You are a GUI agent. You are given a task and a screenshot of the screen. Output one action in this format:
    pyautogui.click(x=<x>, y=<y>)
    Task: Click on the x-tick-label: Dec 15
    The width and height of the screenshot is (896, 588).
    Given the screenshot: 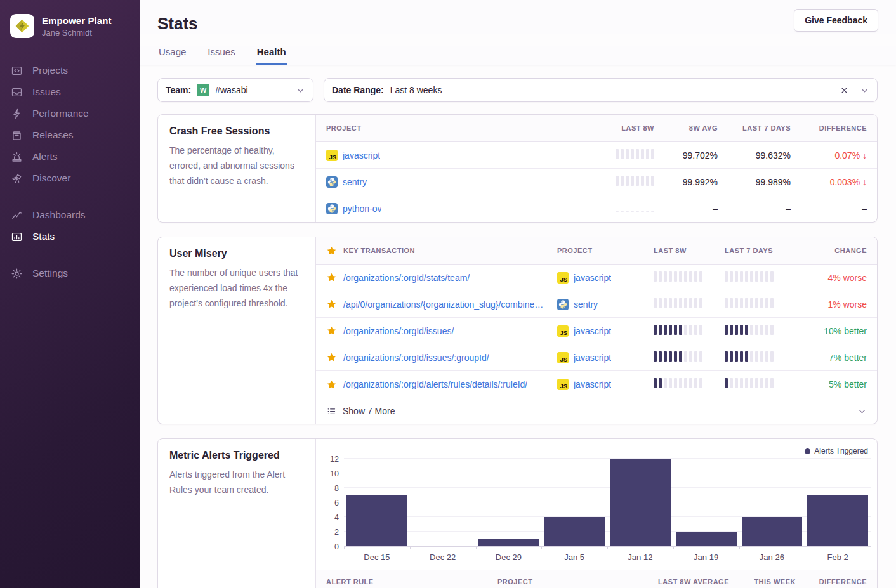 What is the action you would take?
    pyautogui.click(x=377, y=557)
    